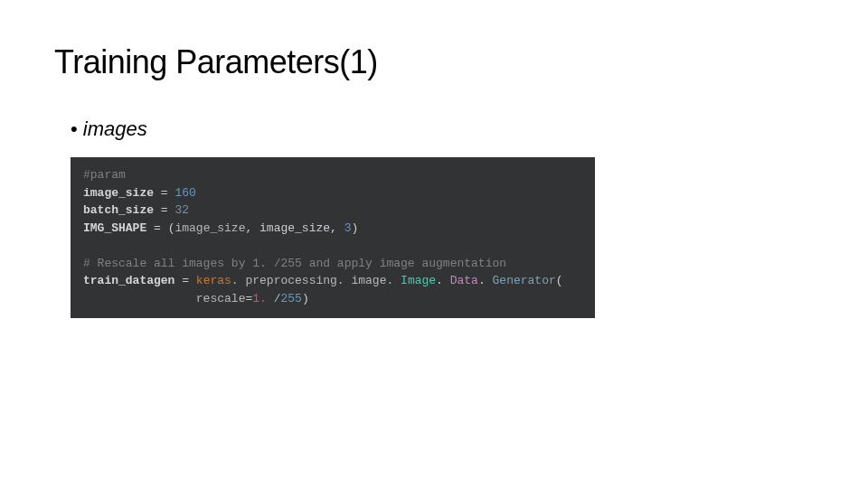 The image size is (868, 488). What do you see at coordinates (182, 210) in the screenshot?
I see `code-number: 32` at bounding box center [182, 210].